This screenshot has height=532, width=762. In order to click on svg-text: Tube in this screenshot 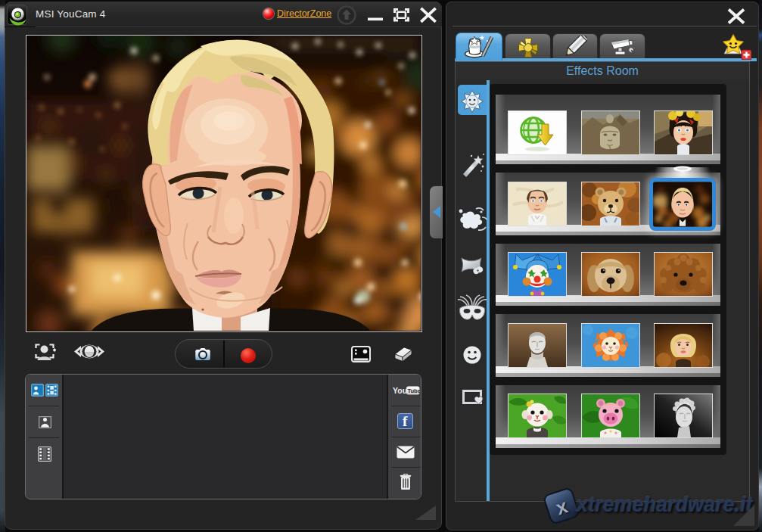, I will do `click(413, 390)`.